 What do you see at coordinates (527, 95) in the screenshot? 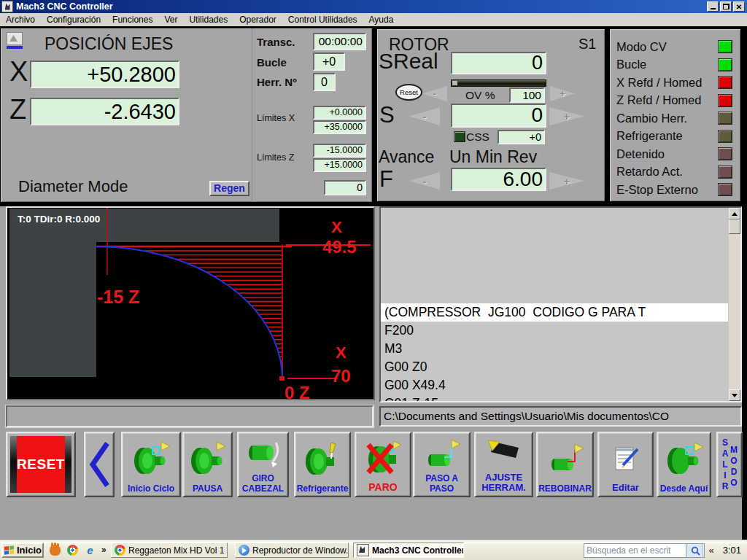
I see `ov-dro: 100` at bounding box center [527, 95].